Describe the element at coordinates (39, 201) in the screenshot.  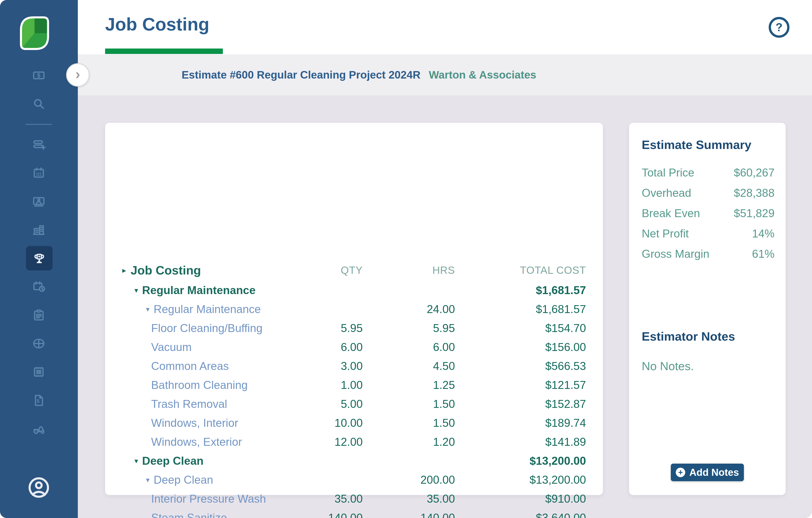
I see `sidebar-item-crew` at that location.